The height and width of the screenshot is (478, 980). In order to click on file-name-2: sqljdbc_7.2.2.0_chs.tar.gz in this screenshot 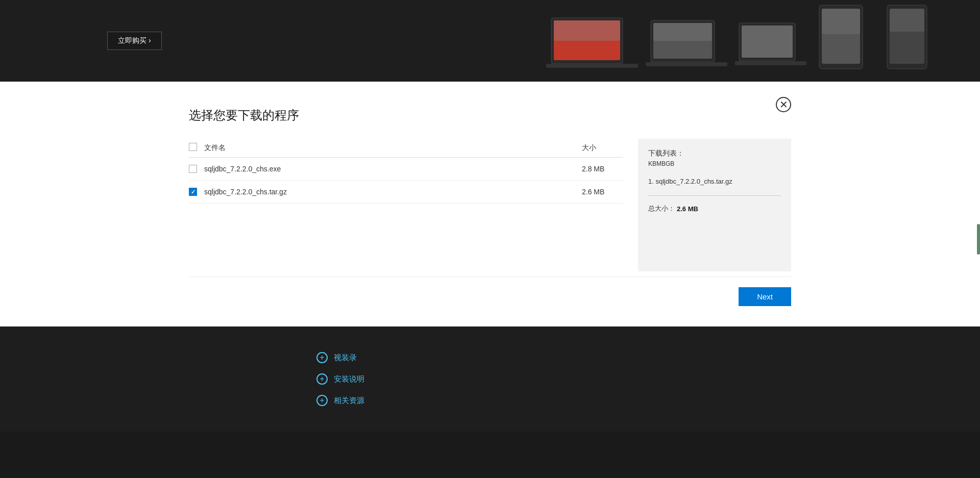, I will do `click(393, 192)`.